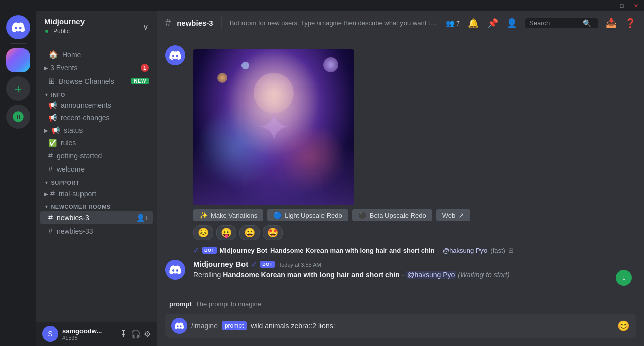 The image size is (644, 346). Describe the element at coordinates (50, 156) in the screenshot. I see `getting-started-icon: #` at that location.